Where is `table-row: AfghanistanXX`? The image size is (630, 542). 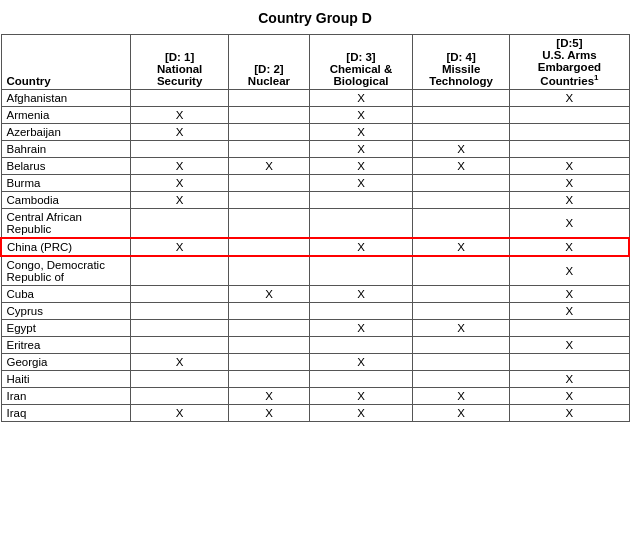
table-row: AfghanistanXX is located at coordinates (315, 98).